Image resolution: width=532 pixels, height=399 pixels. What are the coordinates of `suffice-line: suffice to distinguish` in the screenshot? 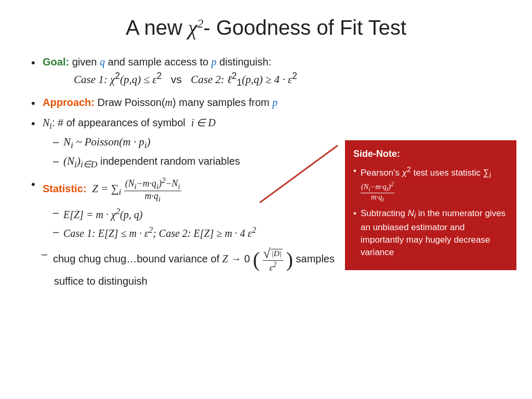 It's located at (269, 282).